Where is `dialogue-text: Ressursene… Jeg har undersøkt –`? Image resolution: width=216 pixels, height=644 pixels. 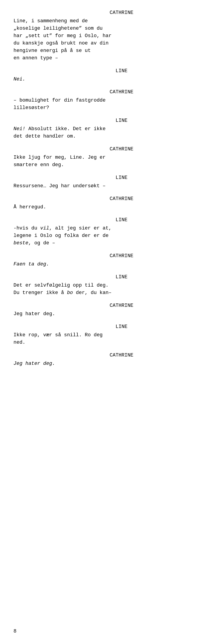 dialogue-text: Ressursene… Jeg har undersøkt – is located at coordinates (108, 186).